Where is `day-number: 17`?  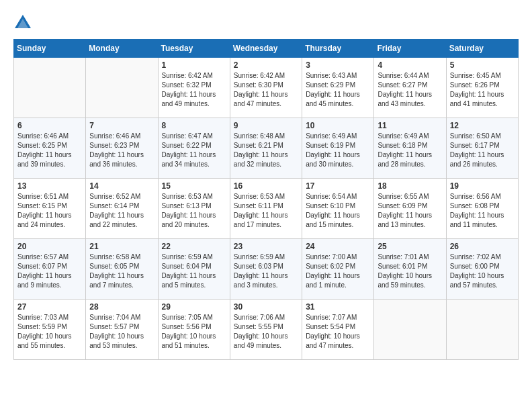
day-number: 17 is located at coordinates (338, 186).